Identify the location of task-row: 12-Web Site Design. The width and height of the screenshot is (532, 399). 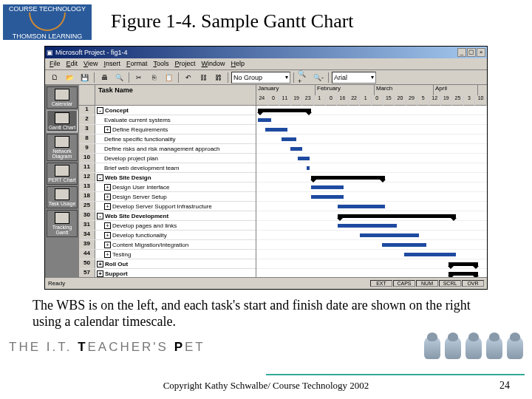
(167, 177).